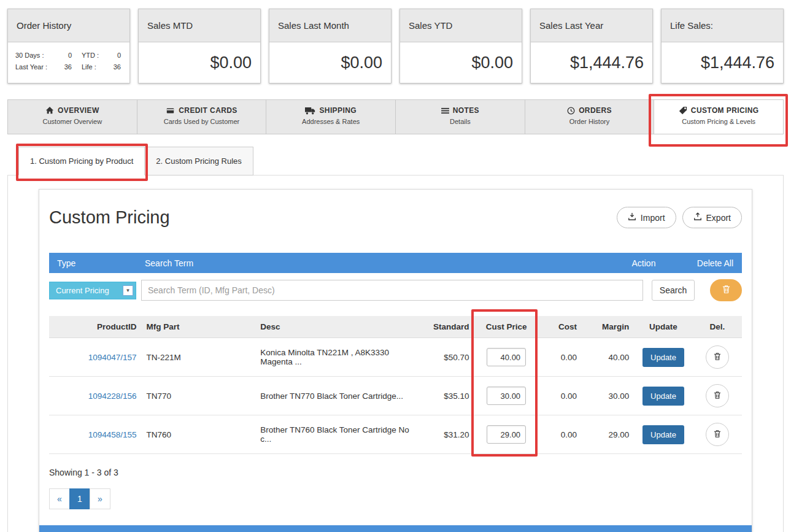  Describe the element at coordinates (113, 434) in the screenshot. I see `product-id-link: 1094458/155` at that location.